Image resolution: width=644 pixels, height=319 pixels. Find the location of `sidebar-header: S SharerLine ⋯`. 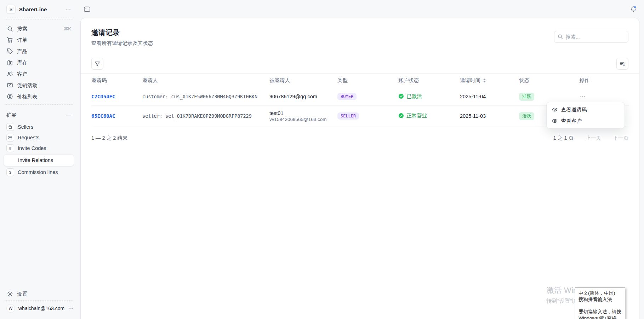

sidebar-header: S SharerLine ⋯ is located at coordinates (39, 9).